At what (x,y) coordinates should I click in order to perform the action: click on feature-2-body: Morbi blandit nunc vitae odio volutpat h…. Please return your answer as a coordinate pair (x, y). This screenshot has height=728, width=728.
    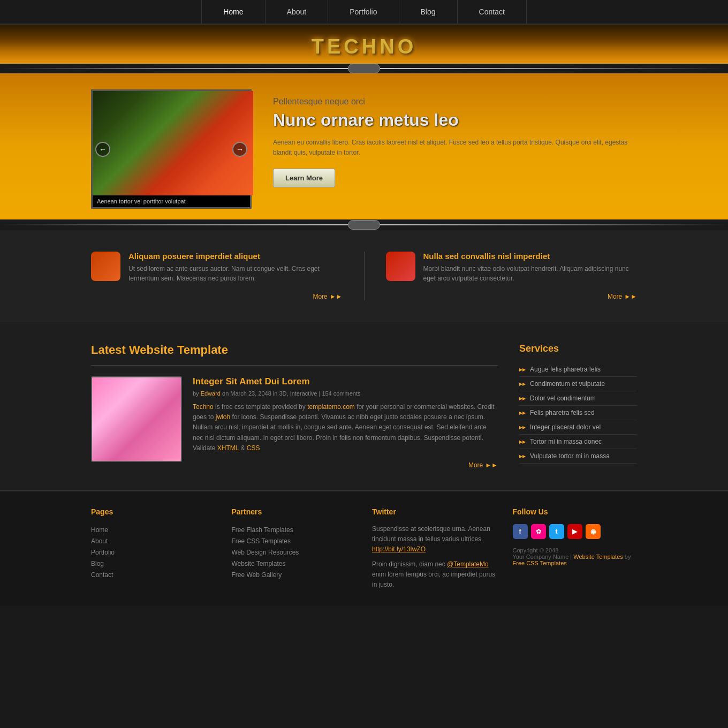
    Looking at the image, I should click on (530, 274).